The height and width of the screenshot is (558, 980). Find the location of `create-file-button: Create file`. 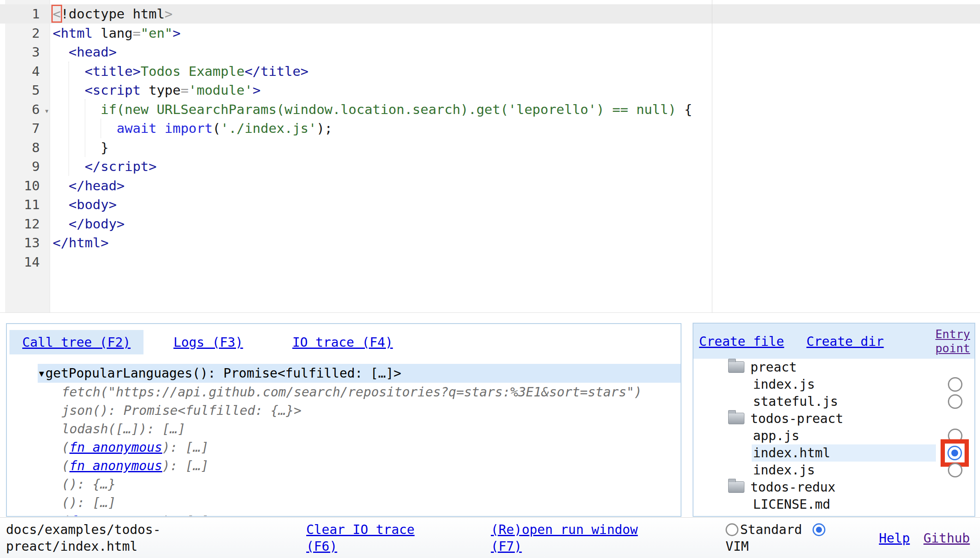

create-file-button: Create file is located at coordinates (742, 341).